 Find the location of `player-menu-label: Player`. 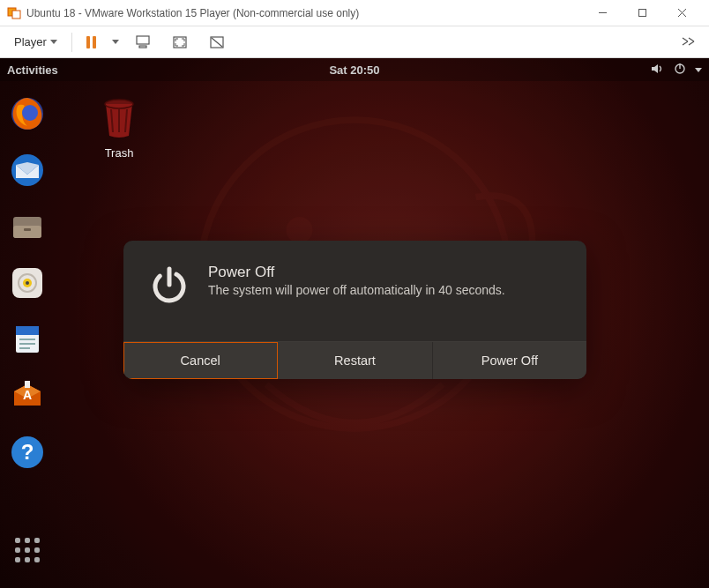

player-menu-label: Player is located at coordinates (30, 42).